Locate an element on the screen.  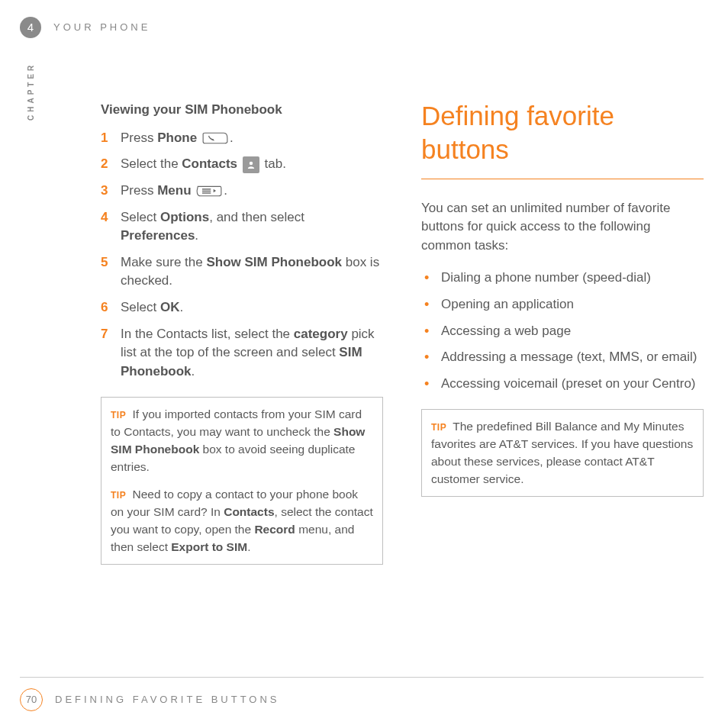
bold: Phone is located at coordinates (177, 137).